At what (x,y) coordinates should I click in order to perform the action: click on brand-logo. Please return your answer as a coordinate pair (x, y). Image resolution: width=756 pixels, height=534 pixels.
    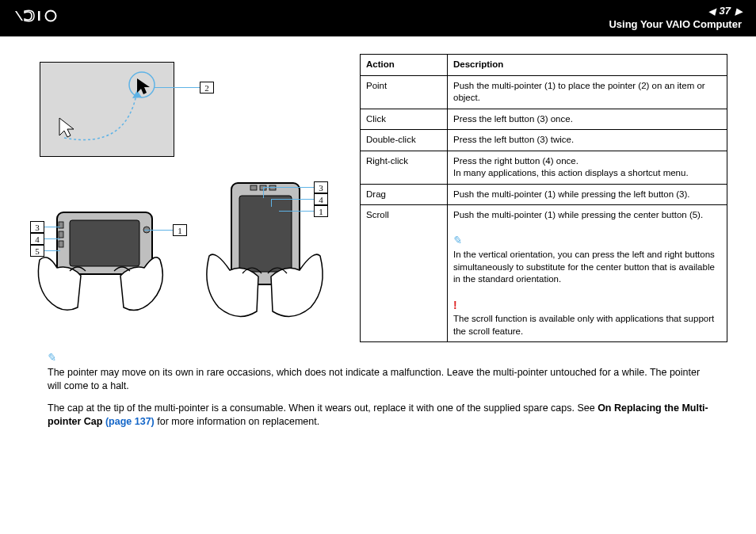
    Looking at the image, I should click on (58, 18).